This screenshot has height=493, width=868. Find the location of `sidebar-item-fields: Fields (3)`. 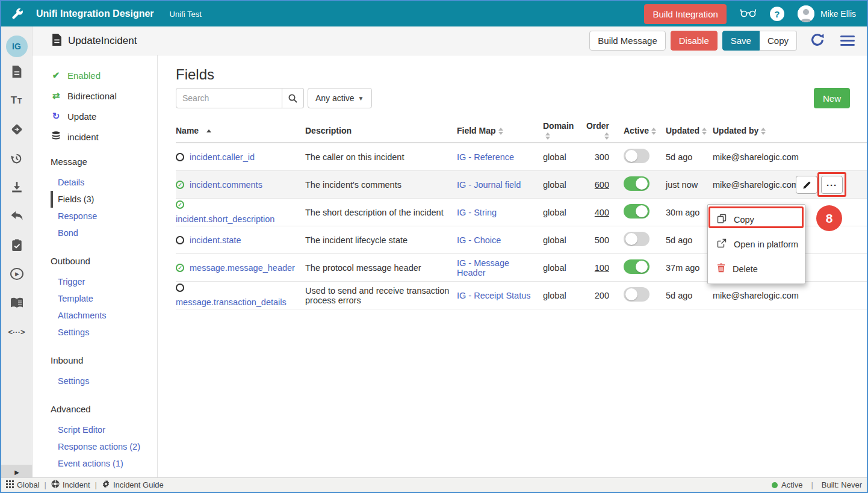

sidebar-item-fields: Fields (3) is located at coordinates (104, 199).